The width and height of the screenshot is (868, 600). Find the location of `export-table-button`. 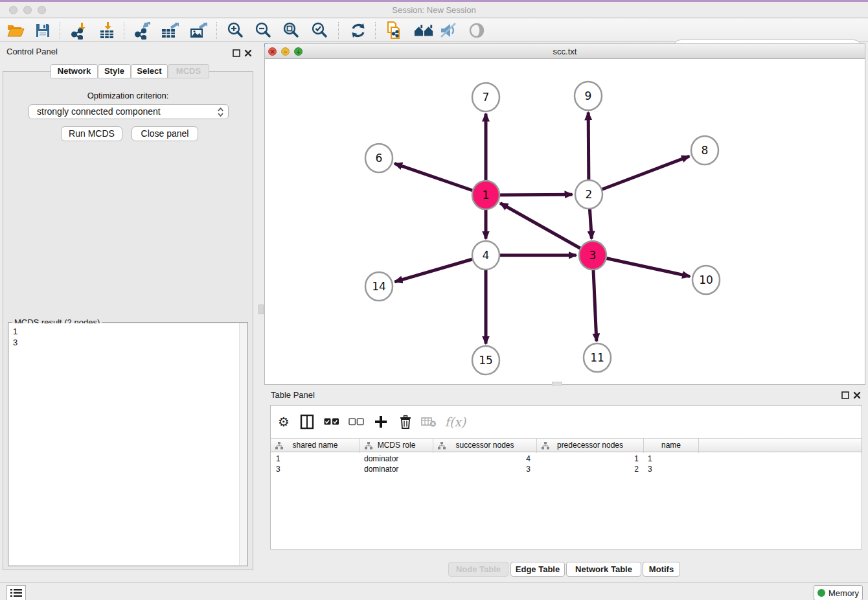

export-table-button is located at coordinates (170, 30).